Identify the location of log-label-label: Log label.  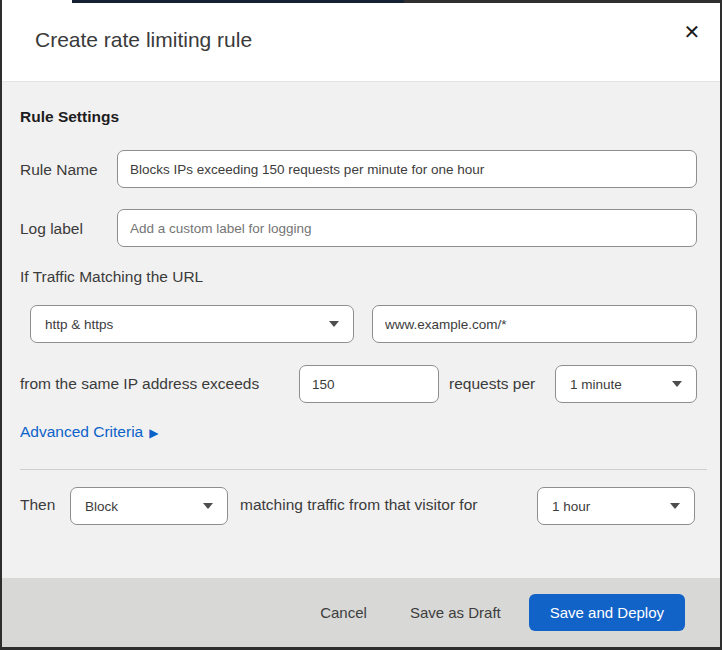
(52, 229).